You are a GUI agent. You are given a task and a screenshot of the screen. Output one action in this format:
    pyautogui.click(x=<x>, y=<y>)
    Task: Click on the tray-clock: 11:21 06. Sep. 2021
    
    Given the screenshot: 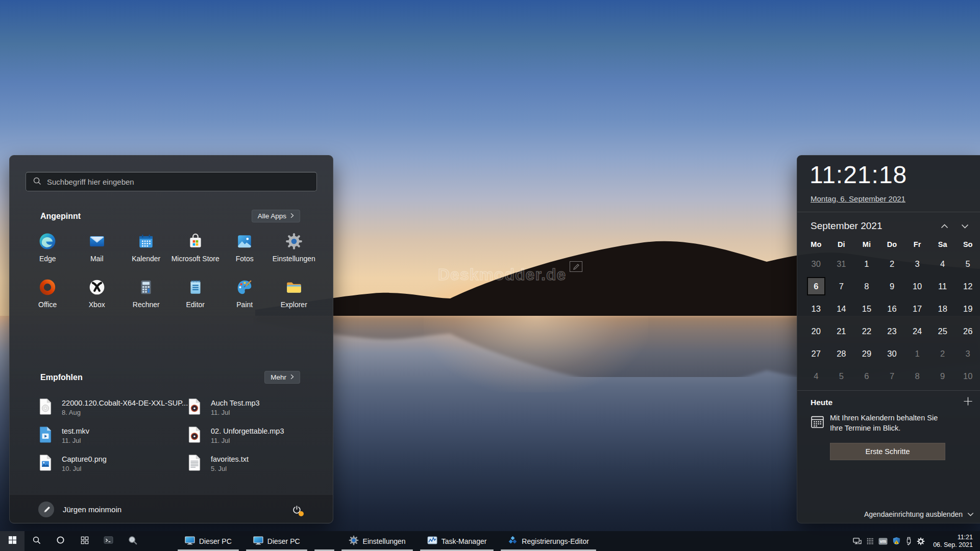 What is the action you would take?
    pyautogui.click(x=953, y=541)
    